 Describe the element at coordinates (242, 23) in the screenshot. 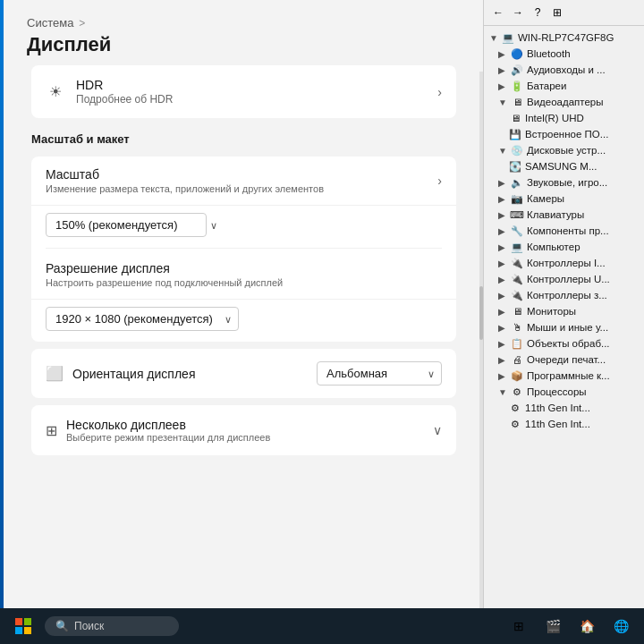

I see `breadcrumb: Система >` at that location.